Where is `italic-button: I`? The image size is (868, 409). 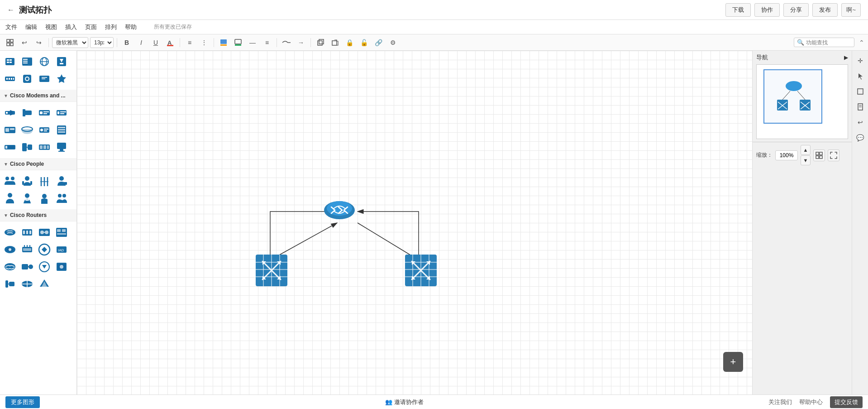 italic-button: I is located at coordinates (141, 43).